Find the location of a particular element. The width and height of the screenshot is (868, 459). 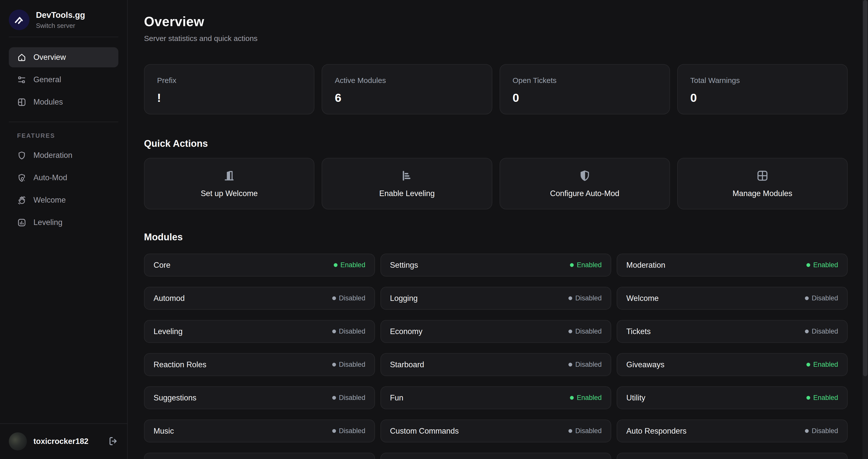

status-badge: Enabled is located at coordinates (586, 265).